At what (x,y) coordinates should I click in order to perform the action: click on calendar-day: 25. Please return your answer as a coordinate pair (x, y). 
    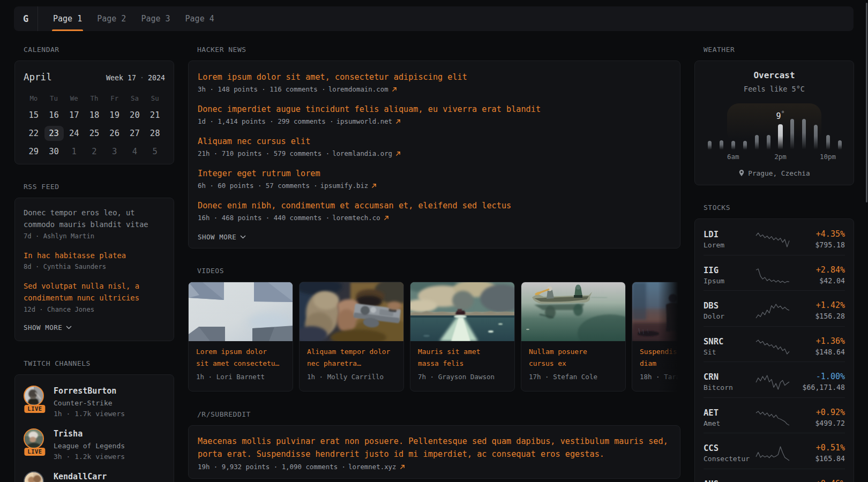
    Looking at the image, I should click on (94, 133).